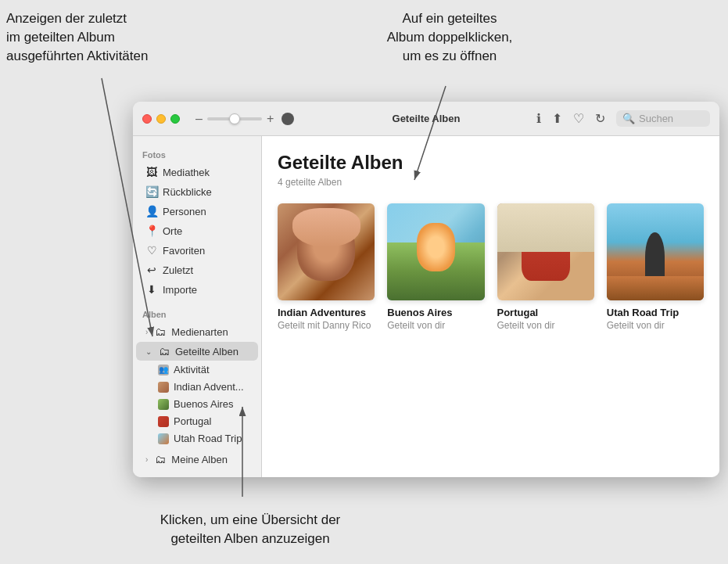 The width and height of the screenshot is (728, 564). Describe the element at coordinates (197, 192) in the screenshot. I see `sidebar-item-rueckblicke: 🔄 Rückblicke` at that location.